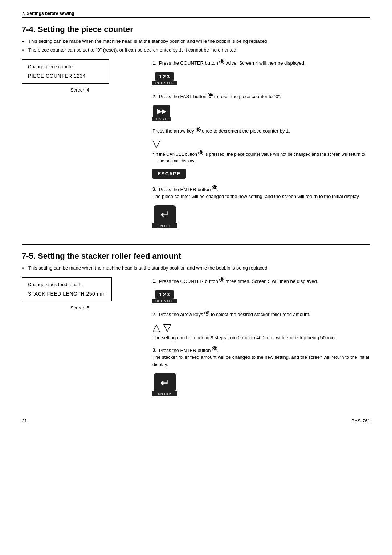 The width and height of the screenshot is (392, 555). I want to click on screen5-title: Change stack feed length., so click(67, 285).